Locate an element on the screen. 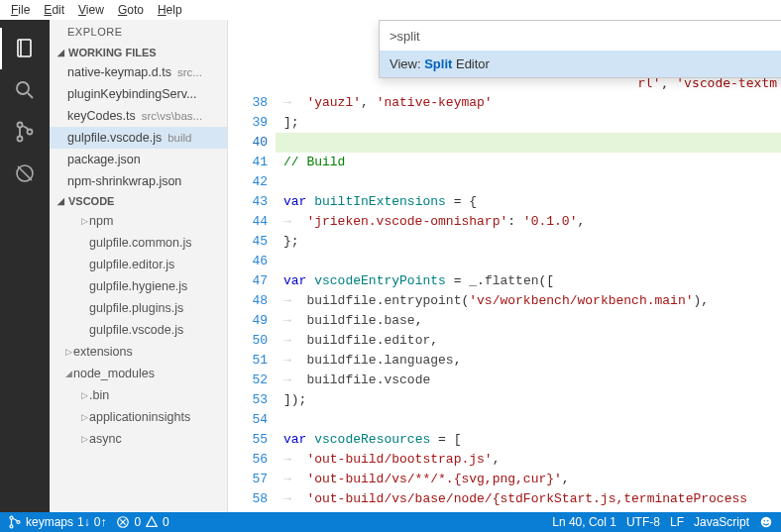  status-eol: LF is located at coordinates (677, 522).